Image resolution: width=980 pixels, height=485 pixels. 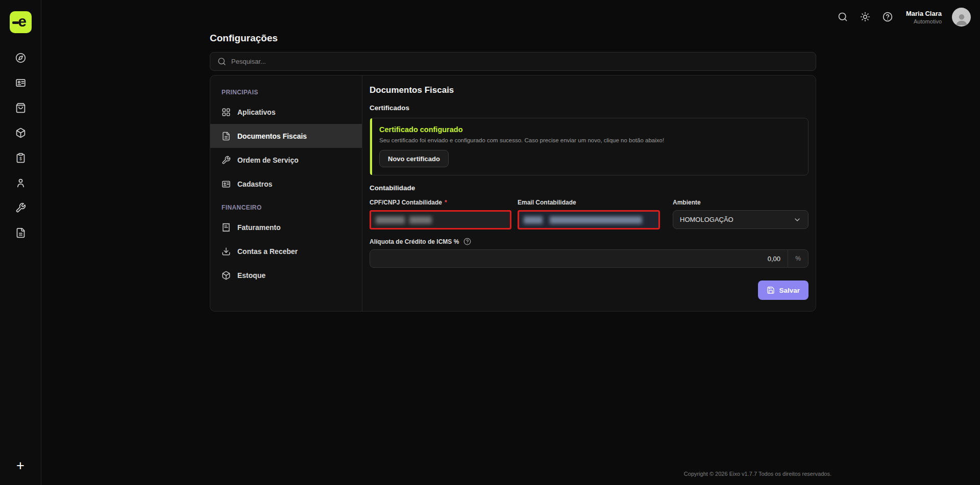 What do you see at coordinates (15, 22) in the screenshot?
I see `logo-bar` at bounding box center [15, 22].